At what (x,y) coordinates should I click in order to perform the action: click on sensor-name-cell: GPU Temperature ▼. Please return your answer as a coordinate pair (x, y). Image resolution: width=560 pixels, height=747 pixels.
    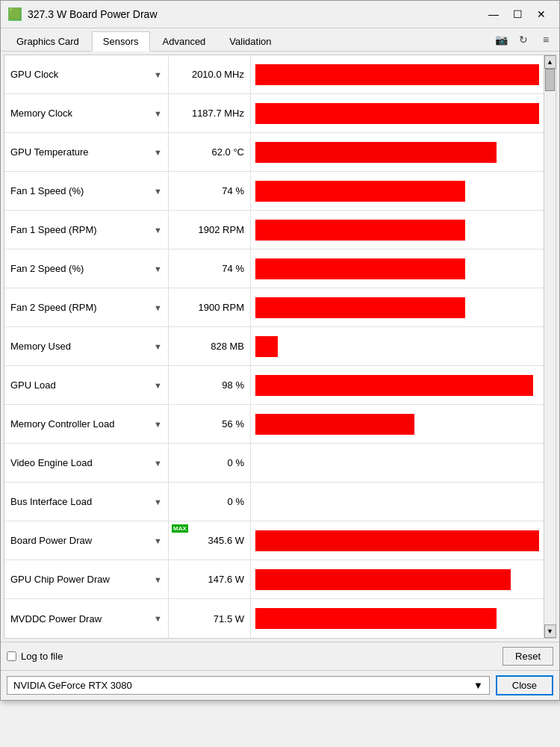
    Looking at the image, I should click on (87, 152).